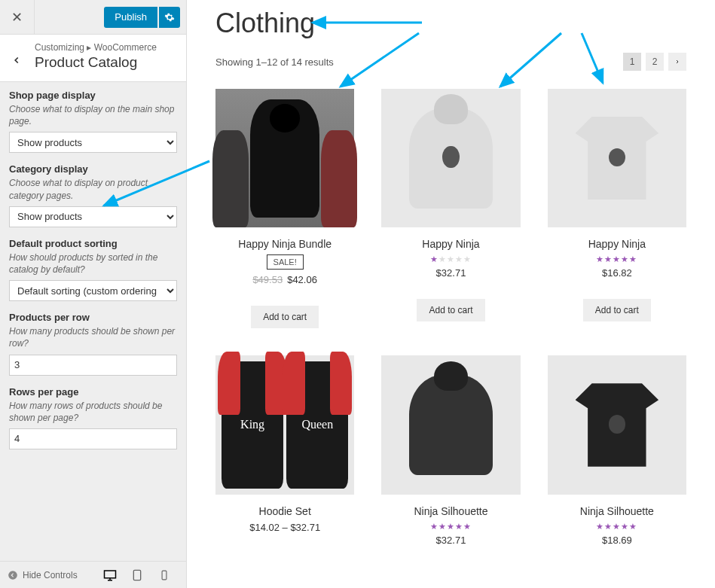 This screenshot has width=715, height=588. Describe the element at coordinates (617, 209) in the screenshot. I see `product-card: Happy Ninja ★★★★★ $16.82 Add to cart` at that location.